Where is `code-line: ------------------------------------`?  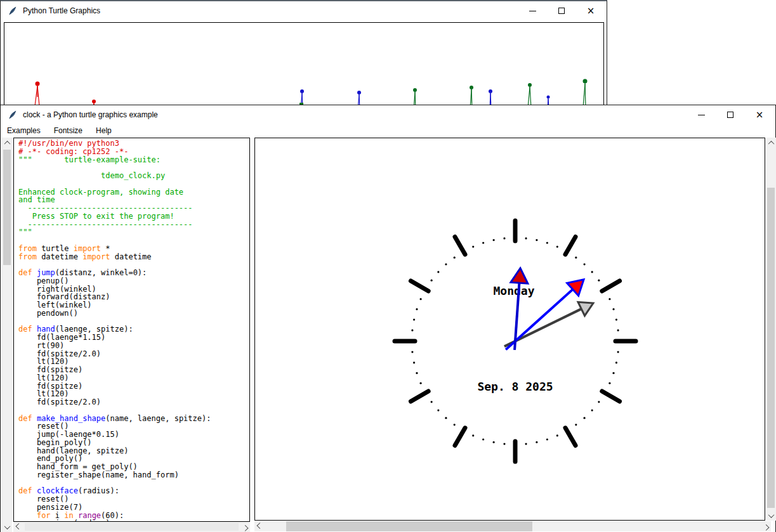
code-line: ------------------------------------ is located at coordinates (134, 224).